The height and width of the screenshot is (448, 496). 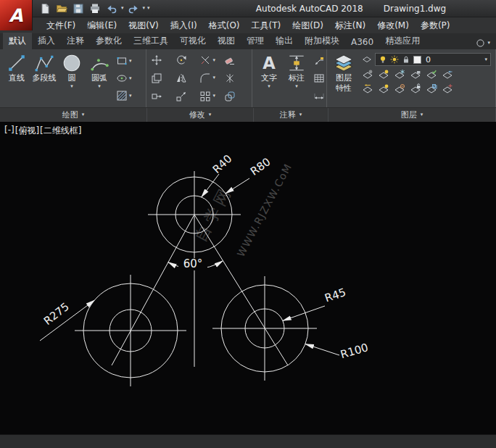 I want to click on redo-dropdown-icon: ▾, so click(x=144, y=9).